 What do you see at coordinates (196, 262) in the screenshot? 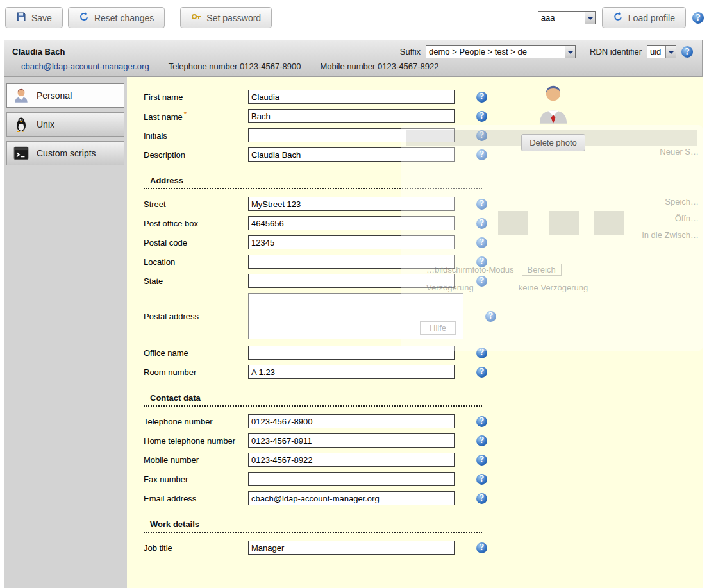
I see `field-label-location: Location` at bounding box center [196, 262].